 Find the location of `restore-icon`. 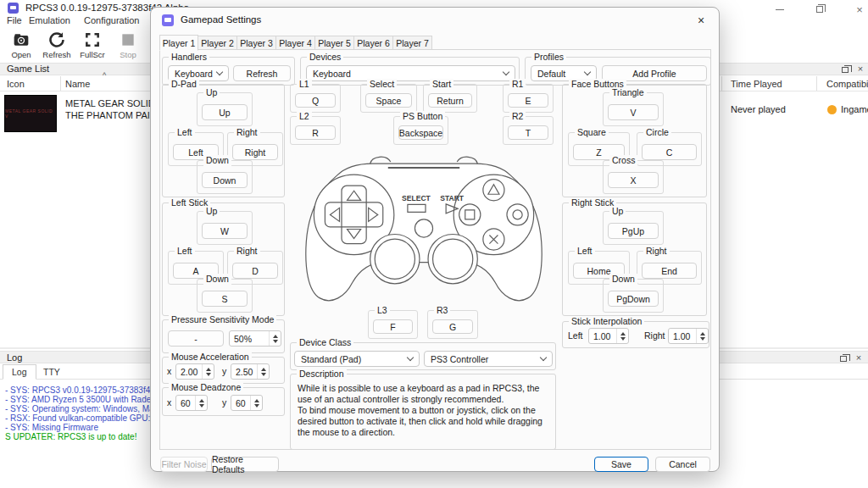

restore-icon is located at coordinates (820, 9).